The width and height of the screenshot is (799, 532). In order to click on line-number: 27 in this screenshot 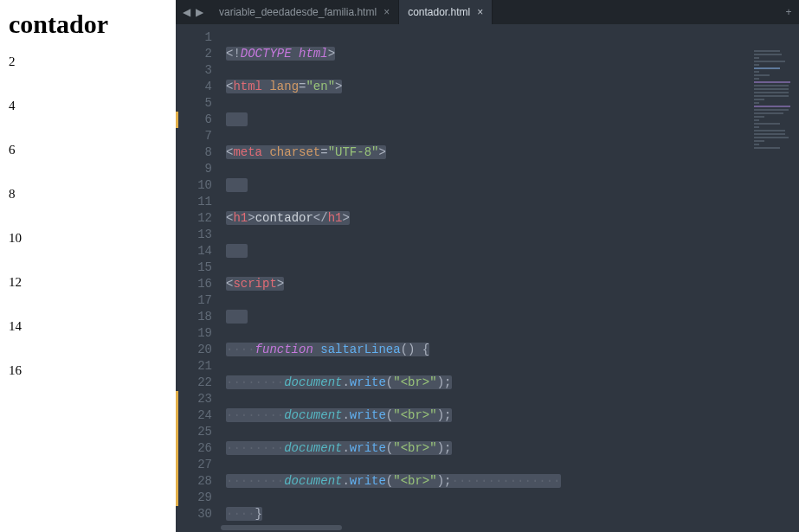, I will do `click(194, 465)`.